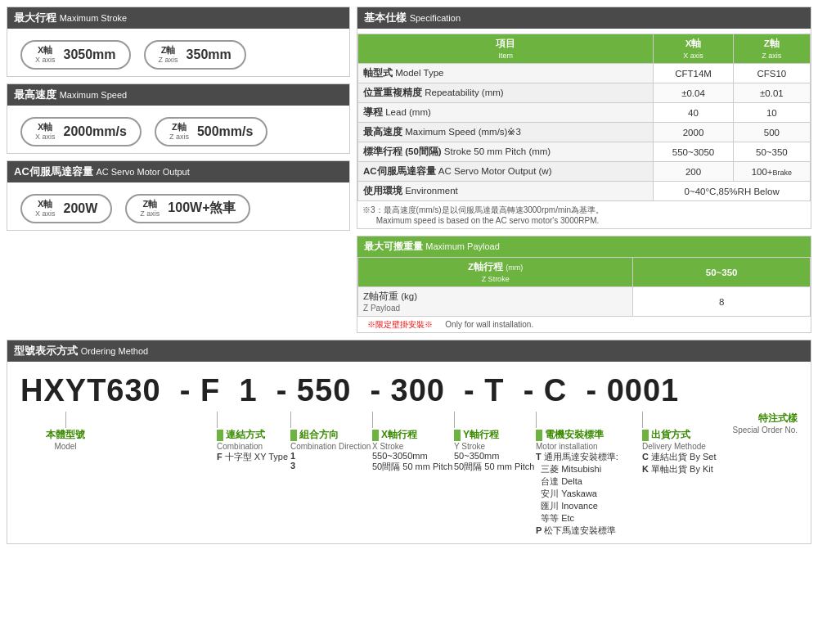  I want to click on group-special: 特注式樣 Special Order No., so click(765, 423).